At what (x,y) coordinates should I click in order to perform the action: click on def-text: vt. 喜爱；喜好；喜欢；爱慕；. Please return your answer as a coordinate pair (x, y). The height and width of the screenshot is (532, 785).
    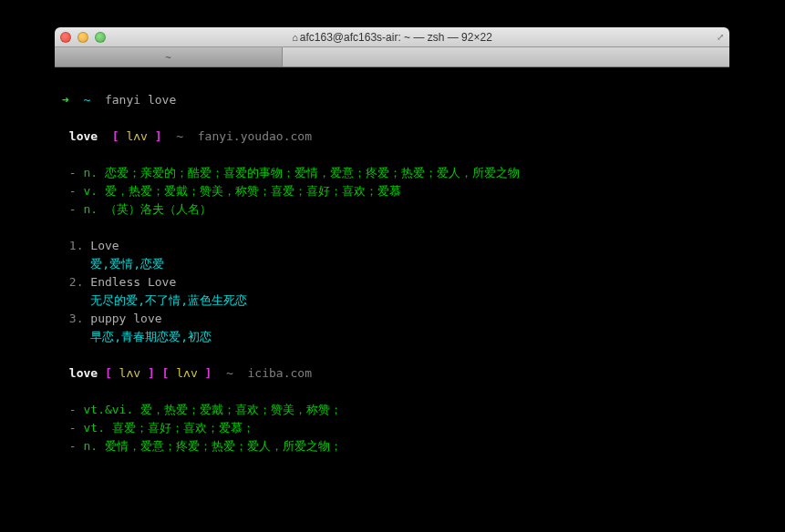
    Looking at the image, I should click on (168, 428).